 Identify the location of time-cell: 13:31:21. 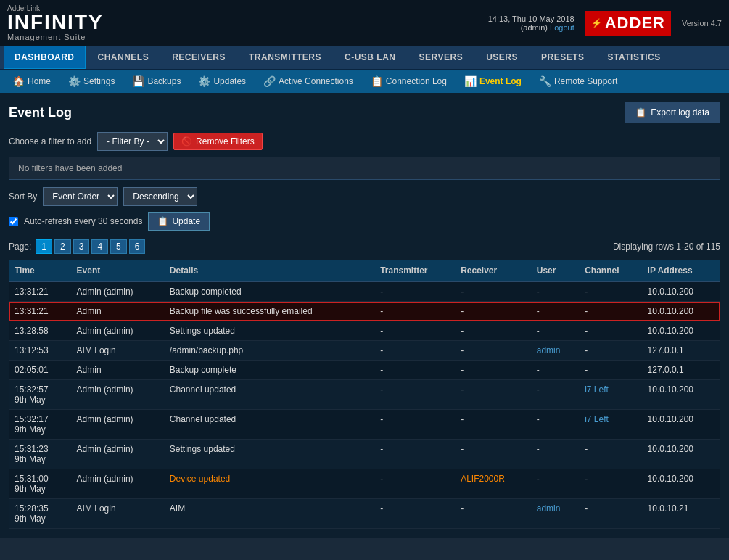
(40, 312).